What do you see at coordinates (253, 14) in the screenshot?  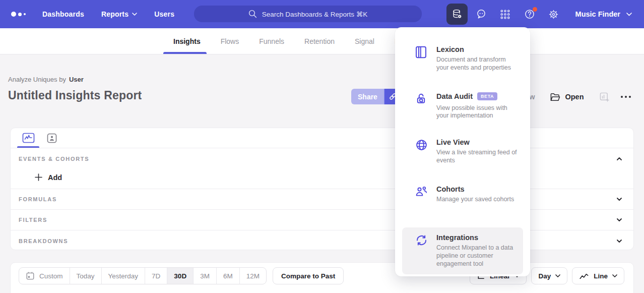 I see `search-icon` at bounding box center [253, 14].